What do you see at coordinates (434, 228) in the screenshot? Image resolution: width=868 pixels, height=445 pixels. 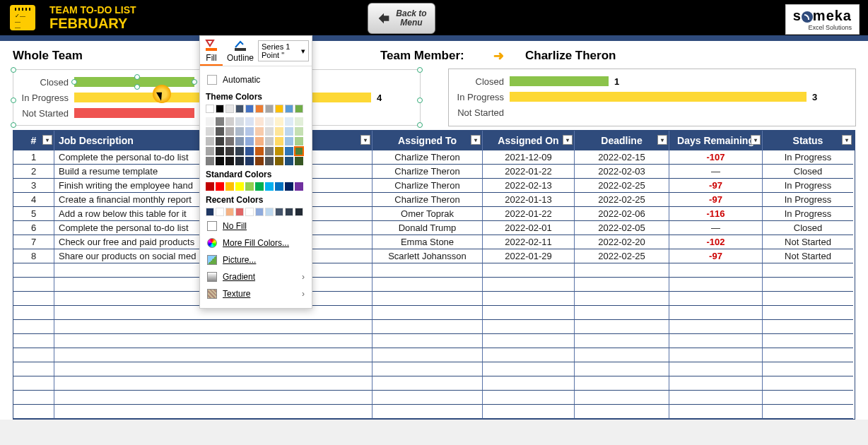 I see `table-row: 6Complete the personal to-do list Donald…` at bounding box center [434, 228].